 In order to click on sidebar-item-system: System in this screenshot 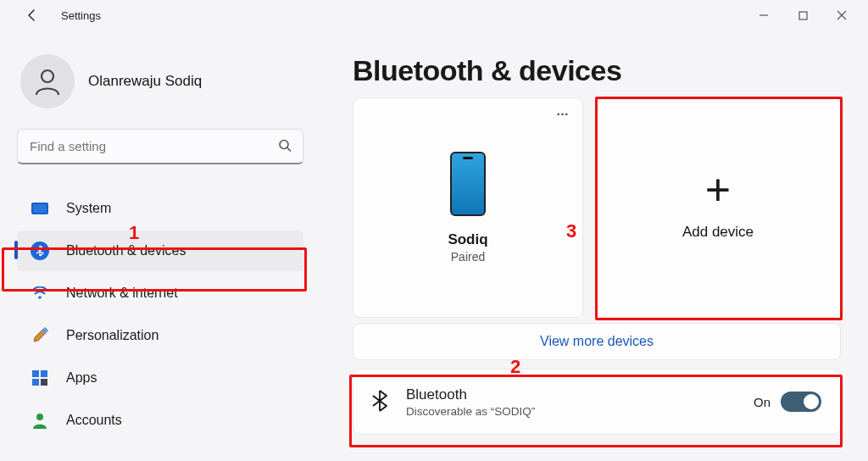, I will do `click(160, 208)`.